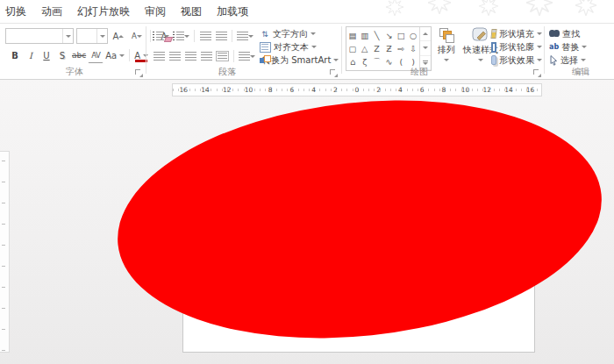 Image resolution: width=614 pixels, height=364 pixels. I want to click on select-button: 选择, so click(581, 60).